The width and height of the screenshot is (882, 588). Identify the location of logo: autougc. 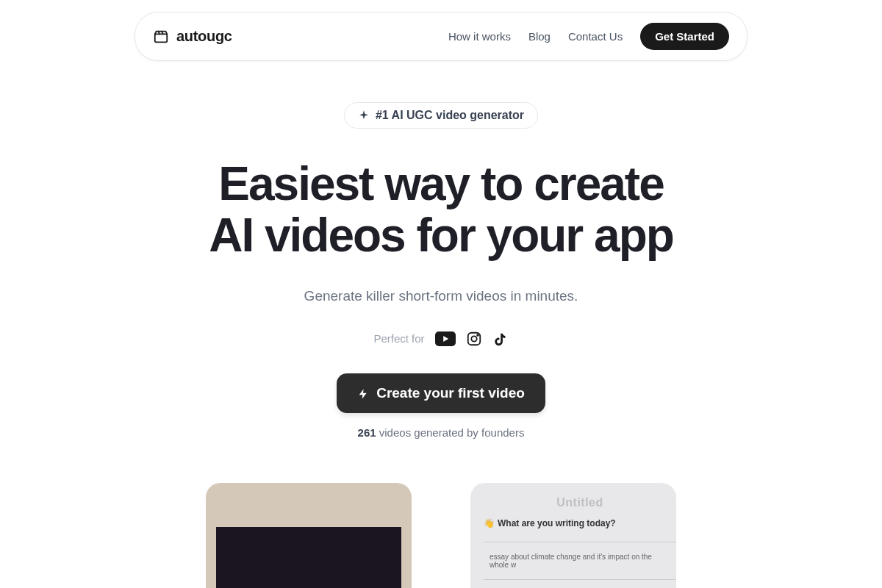
(193, 37).